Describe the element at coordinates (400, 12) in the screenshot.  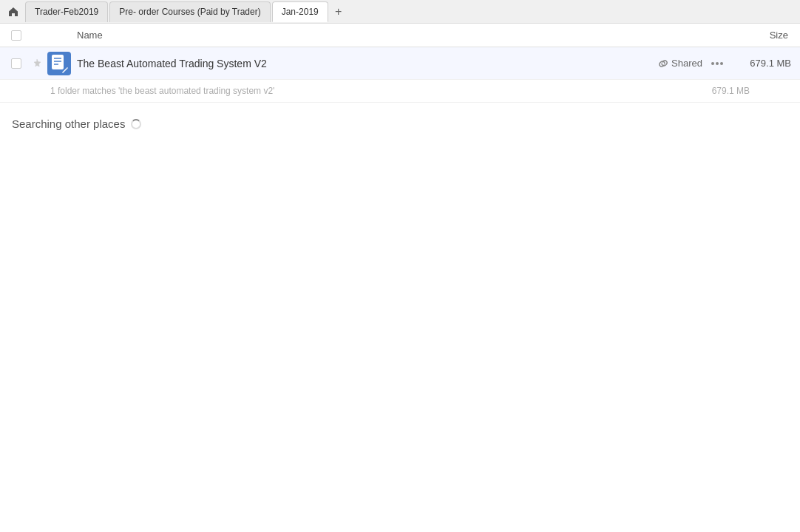
I see `tab-bar: Trader-Feb2019 Pre- order Courses (Paid …` at that location.